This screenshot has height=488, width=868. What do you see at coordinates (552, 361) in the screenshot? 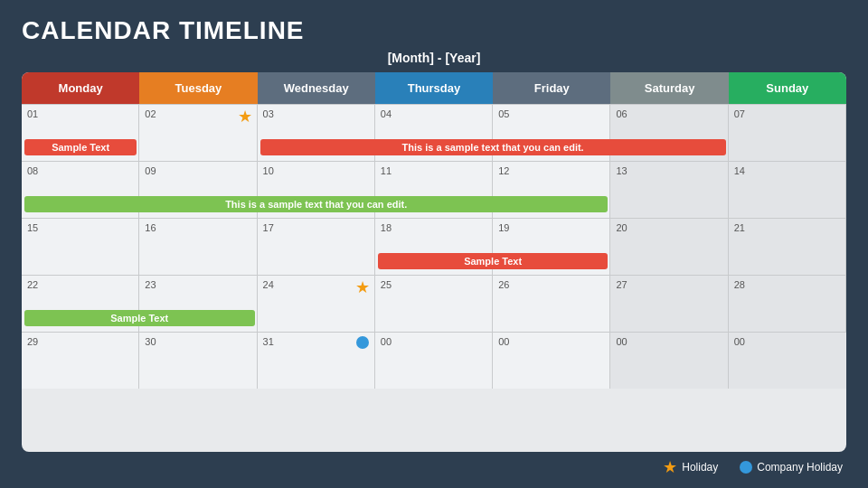
I see `cal-cell-4-4: 00` at bounding box center [552, 361].